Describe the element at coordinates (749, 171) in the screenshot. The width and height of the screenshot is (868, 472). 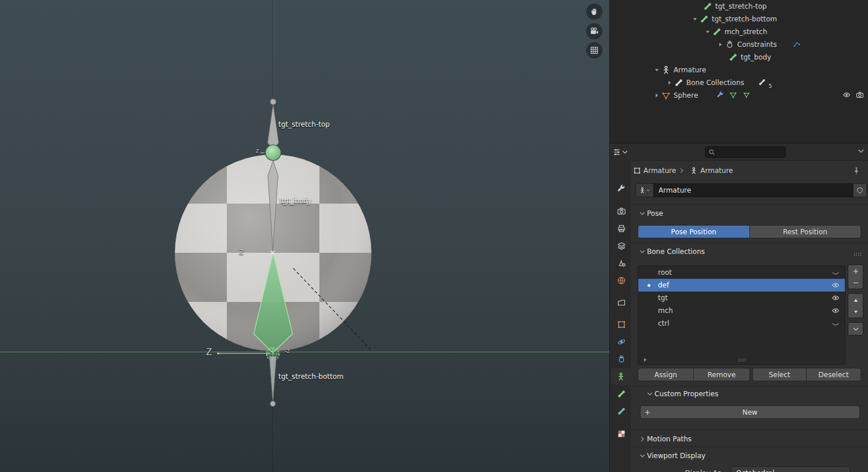
I see `breadcrumb: Armature Armature` at that location.